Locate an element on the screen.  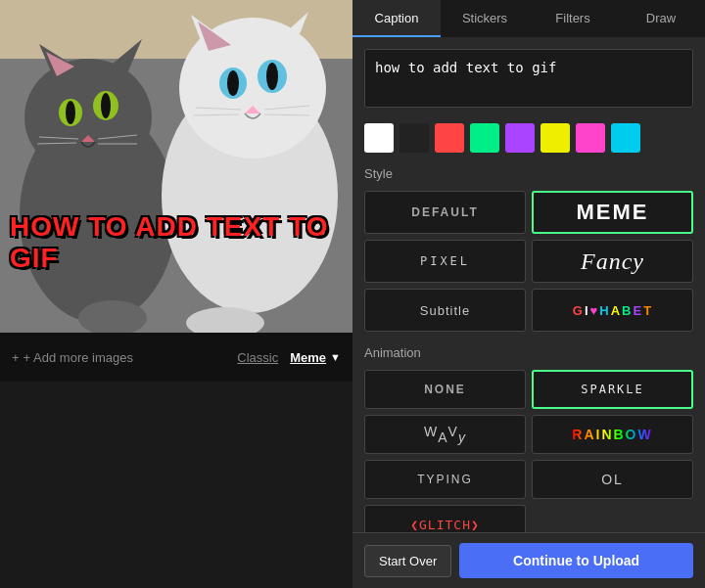
color-white is located at coordinates (379, 138).